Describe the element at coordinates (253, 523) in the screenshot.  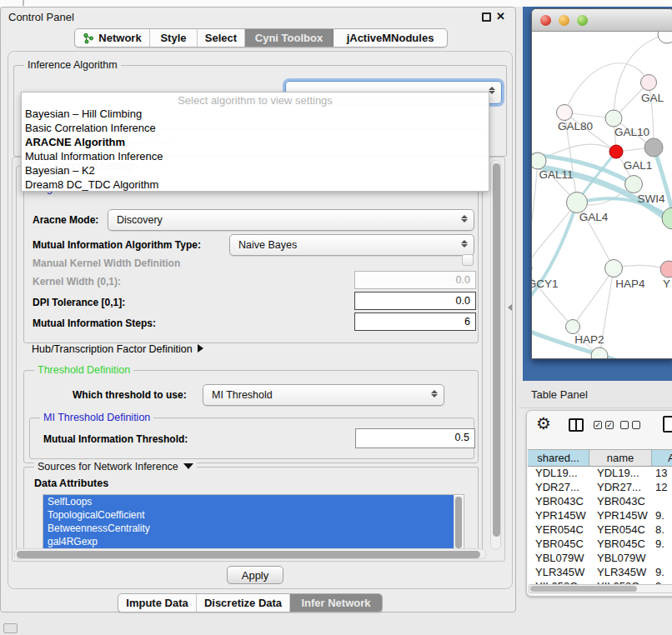
I see `data-attributes-list: SelfLoopsTopologicalCoefficientBetweenne…` at that location.